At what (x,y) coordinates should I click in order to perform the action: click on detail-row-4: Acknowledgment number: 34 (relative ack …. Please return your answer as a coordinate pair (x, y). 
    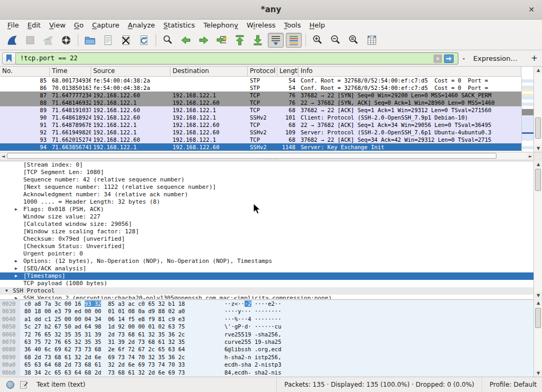
    Looking at the image, I should click on (267, 195).